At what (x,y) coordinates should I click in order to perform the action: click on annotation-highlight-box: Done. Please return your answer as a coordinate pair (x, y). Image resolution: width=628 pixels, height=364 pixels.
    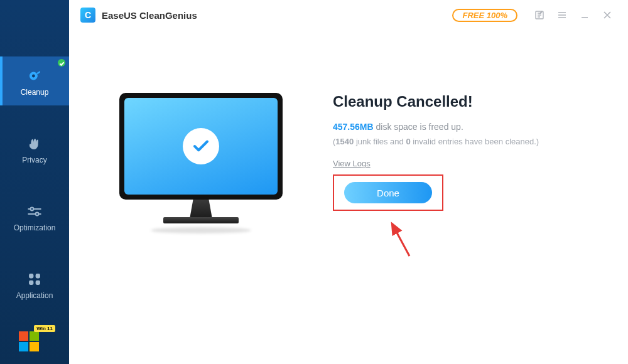
    Looking at the image, I should click on (388, 193).